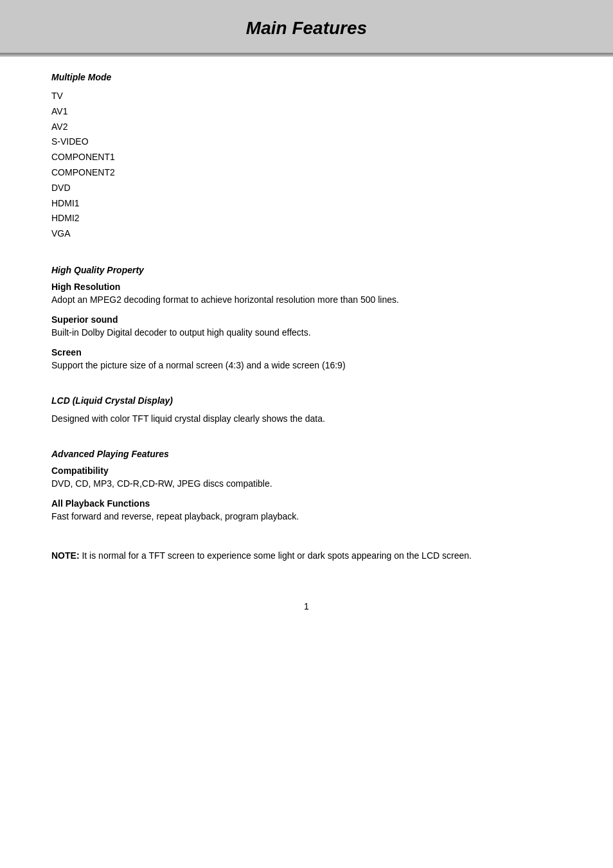 The image size is (613, 868). What do you see at coordinates (306, 517) in the screenshot?
I see `subsection-text-all-playback: Fast forward and reverse, repeat playbac…` at bounding box center [306, 517].